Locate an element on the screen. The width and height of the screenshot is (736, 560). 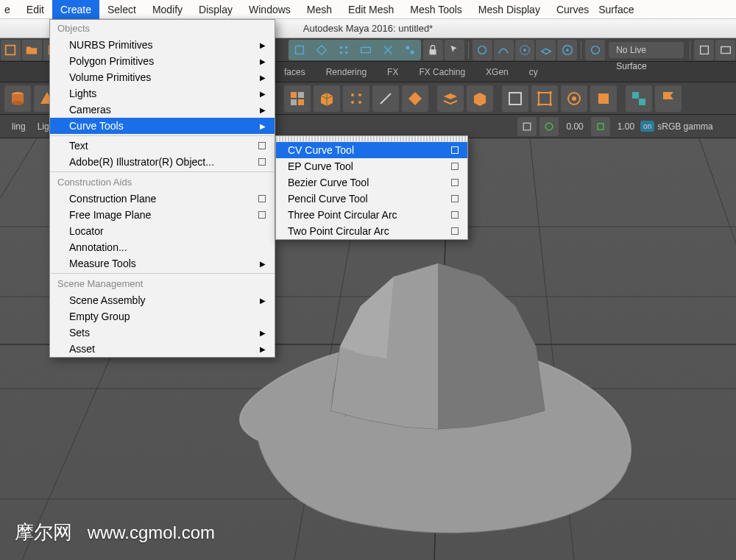
menu-item-annotation-: Annotation... is located at coordinates (162, 247).